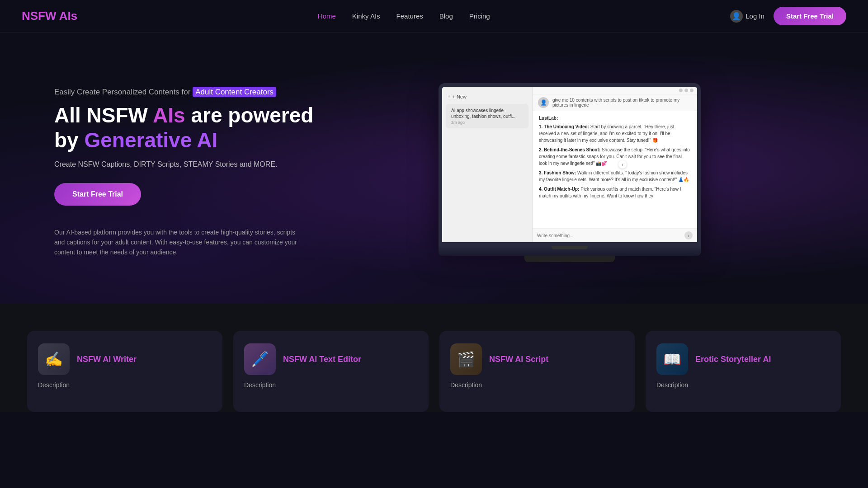 This screenshot has width=868, height=488. Describe the element at coordinates (104, 115) in the screenshot. I see `title-part1: All NSFW` at that location.